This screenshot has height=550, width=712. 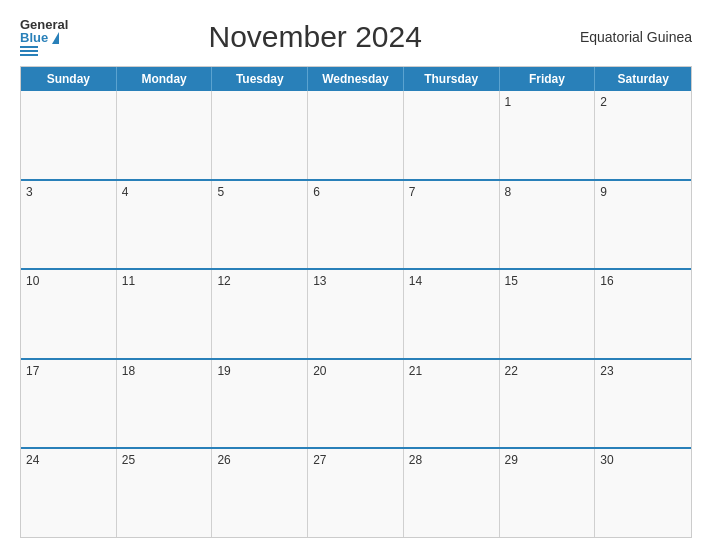 What do you see at coordinates (165, 225) in the screenshot?
I see `day-cell-4: 4` at bounding box center [165, 225].